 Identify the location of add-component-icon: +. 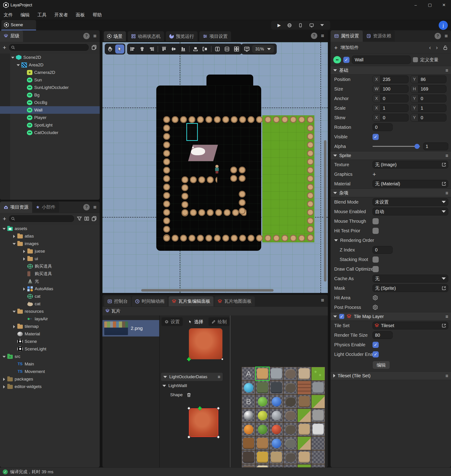
(336, 48).